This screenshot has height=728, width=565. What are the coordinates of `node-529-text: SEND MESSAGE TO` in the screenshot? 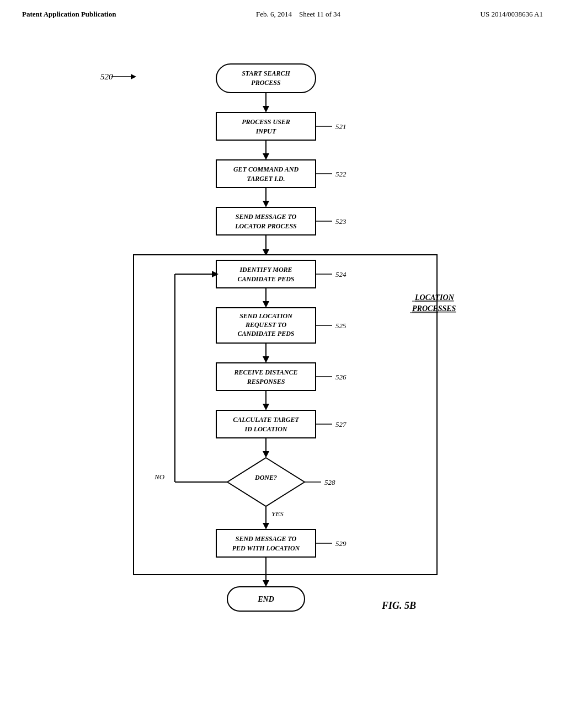 It's located at (266, 539).